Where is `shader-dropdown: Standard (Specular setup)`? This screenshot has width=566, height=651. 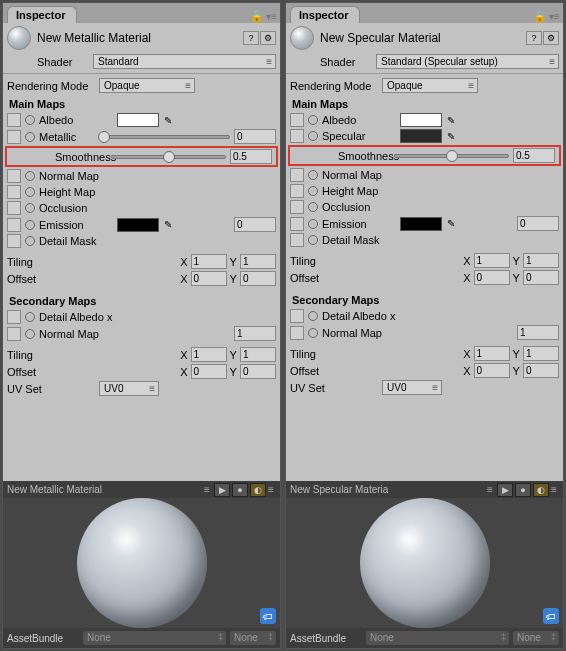 shader-dropdown: Standard (Specular setup) is located at coordinates (468, 62).